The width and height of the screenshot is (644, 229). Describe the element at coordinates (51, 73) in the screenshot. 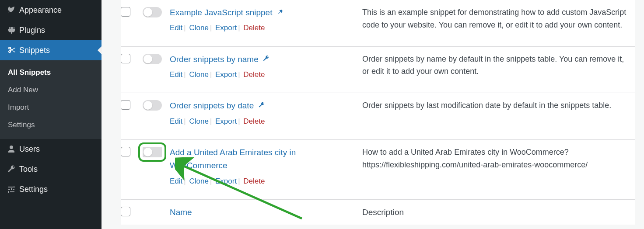

I see `submenu-item-all-snippets: All Snippets` at that location.